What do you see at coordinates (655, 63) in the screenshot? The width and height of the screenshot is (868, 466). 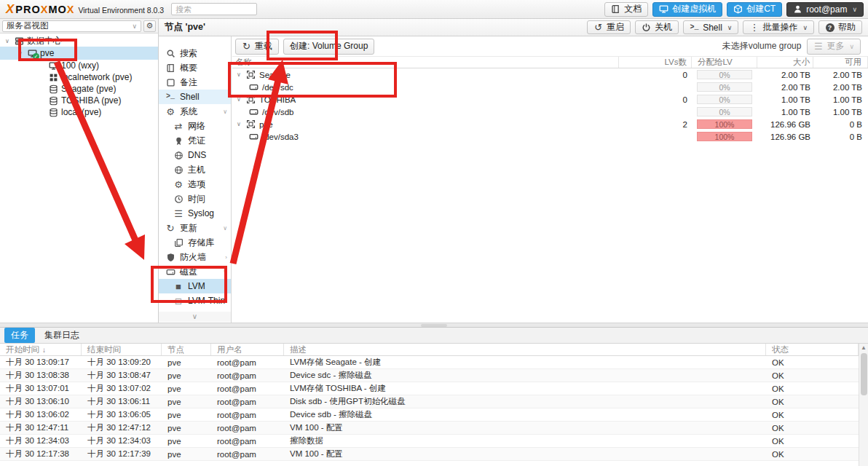 I see `column-header-lvs: LVs数` at bounding box center [655, 63].